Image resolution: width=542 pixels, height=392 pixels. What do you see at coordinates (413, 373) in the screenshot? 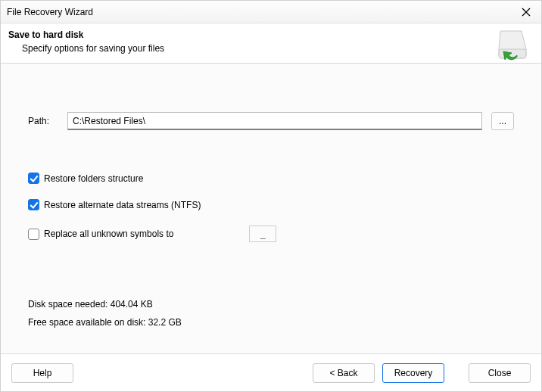
I see `recovery-button: Recovery` at bounding box center [413, 373].